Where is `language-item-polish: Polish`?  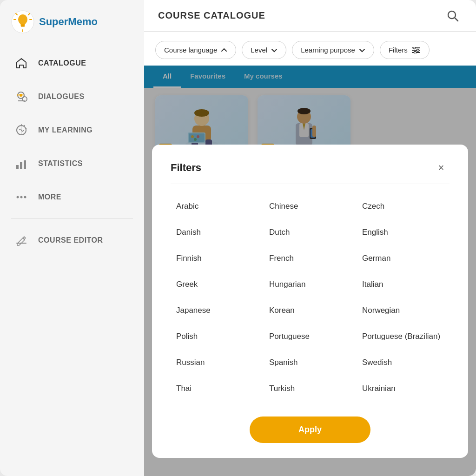 language-item-polish: Polish is located at coordinates (217, 337).